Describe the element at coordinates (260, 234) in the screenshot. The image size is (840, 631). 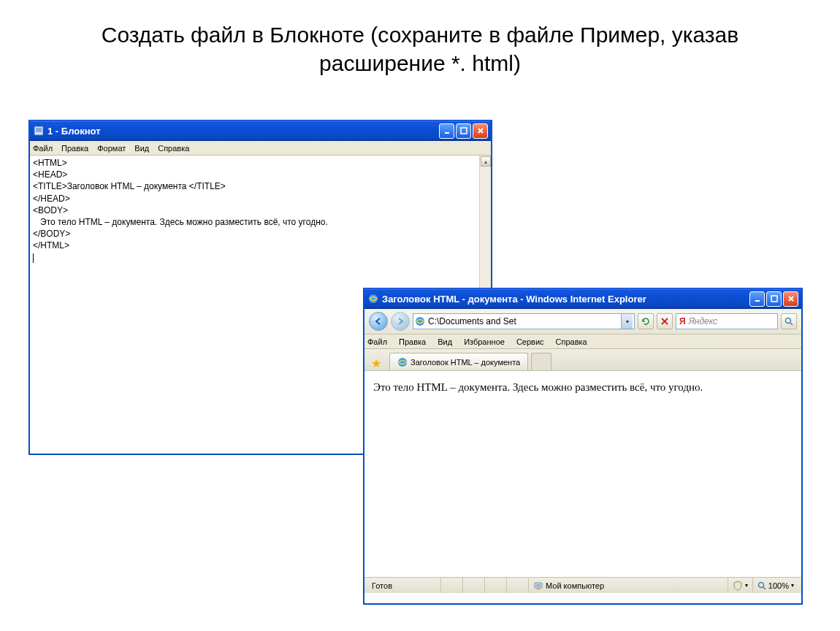
I see `code-line: </BODY>` at that location.